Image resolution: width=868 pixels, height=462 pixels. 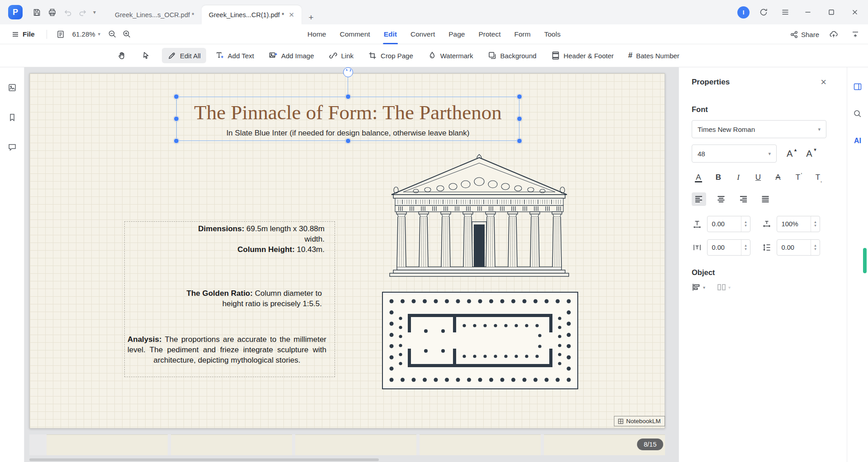 What do you see at coordinates (818, 177) in the screenshot?
I see `subscript-button: T,` at bounding box center [818, 177].